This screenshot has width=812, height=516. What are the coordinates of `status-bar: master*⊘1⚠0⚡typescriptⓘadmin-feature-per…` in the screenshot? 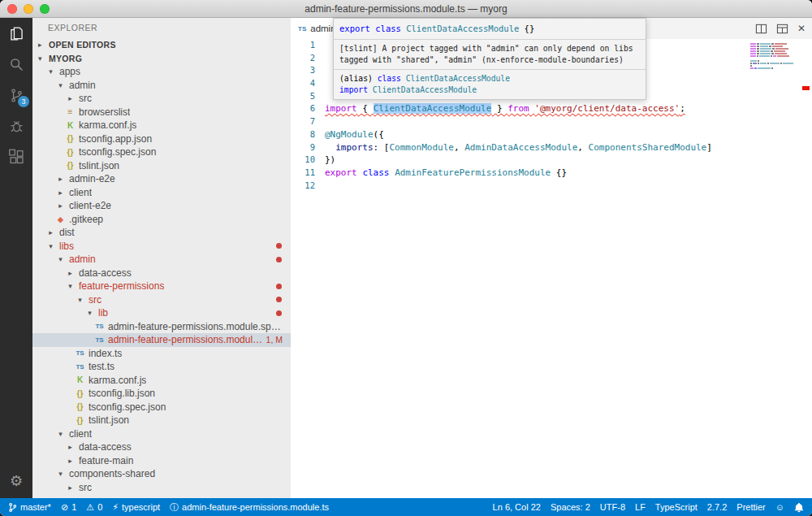 It's located at (406, 507).